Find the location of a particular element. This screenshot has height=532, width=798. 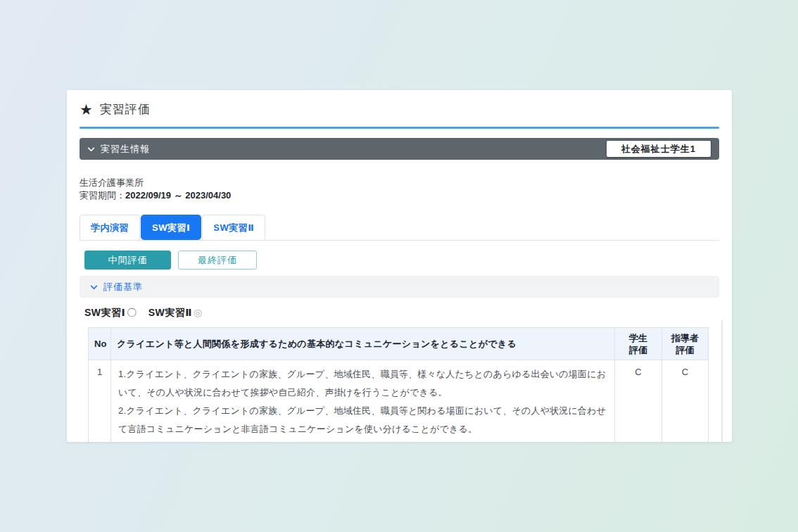

phase-buttons: 中間評価 最終評価 is located at coordinates (402, 260).